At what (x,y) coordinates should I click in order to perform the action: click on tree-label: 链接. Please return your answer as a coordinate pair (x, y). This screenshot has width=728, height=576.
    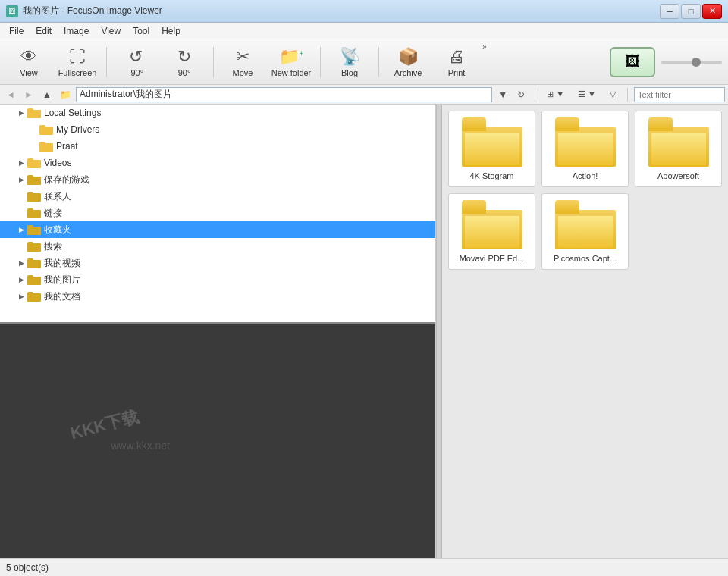
    Looking at the image, I should click on (53, 214).